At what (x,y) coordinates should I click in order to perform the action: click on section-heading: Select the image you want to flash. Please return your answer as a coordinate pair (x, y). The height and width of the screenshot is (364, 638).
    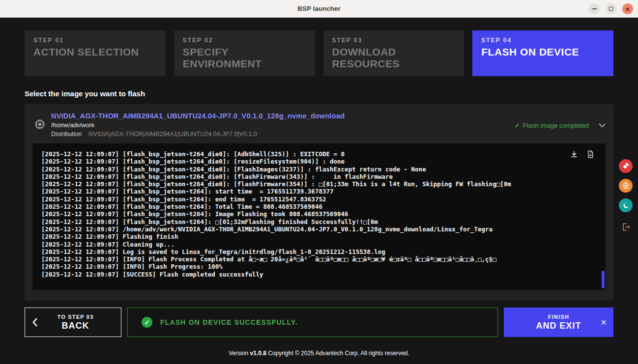
    Looking at the image, I should click on (319, 93).